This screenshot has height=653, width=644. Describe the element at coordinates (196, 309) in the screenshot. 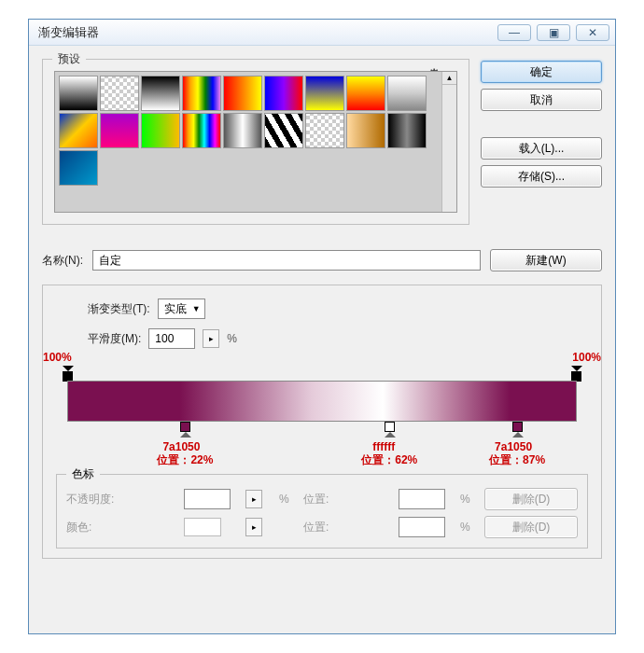

I see `chevron-down-icon: ▼` at that location.